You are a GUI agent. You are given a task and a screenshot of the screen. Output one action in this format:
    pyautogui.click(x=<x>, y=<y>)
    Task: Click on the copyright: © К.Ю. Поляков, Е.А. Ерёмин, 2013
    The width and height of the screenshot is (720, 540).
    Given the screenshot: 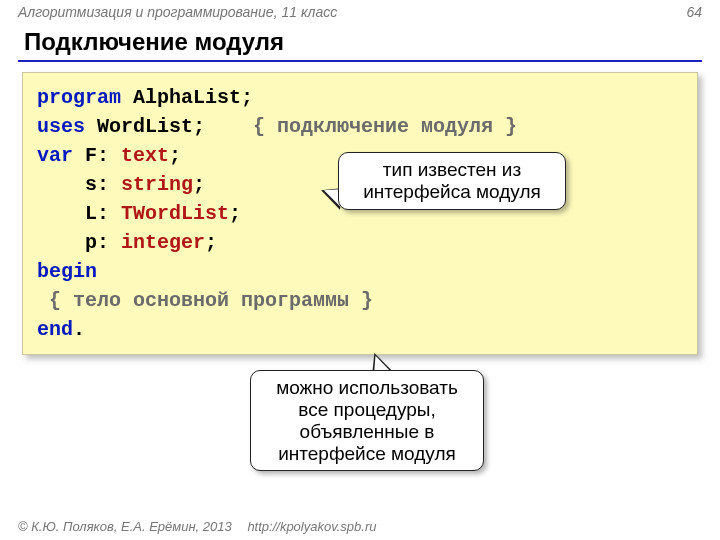 What is the action you would take?
    pyautogui.click(x=125, y=526)
    